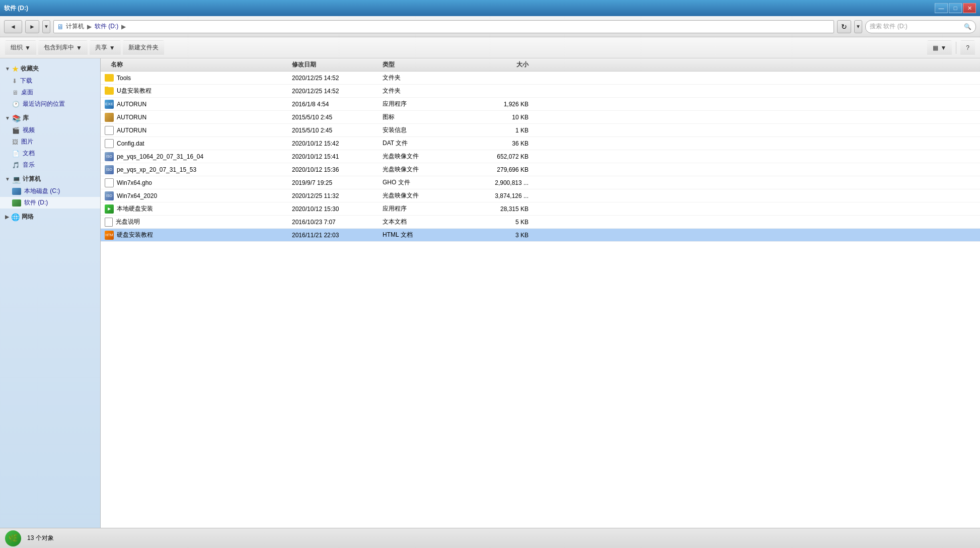 This screenshot has height=548, width=980. What do you see at coordinates (21, 48) in the screenshot?
I see `organize-button: 组织 ▼` at bounding box center [21, 48].